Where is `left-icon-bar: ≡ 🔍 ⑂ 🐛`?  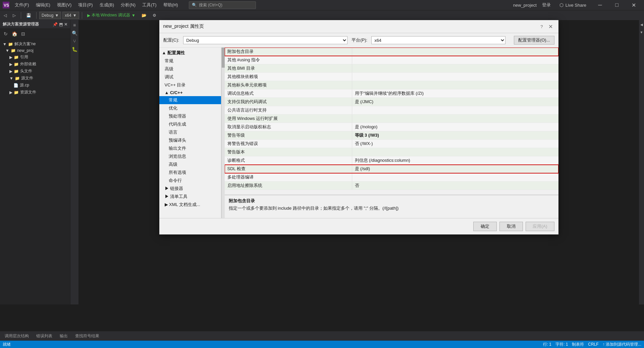
left-icon-bar: ≡ 🔍 ⑂ 🐛 is located at coordinates (74, 162).